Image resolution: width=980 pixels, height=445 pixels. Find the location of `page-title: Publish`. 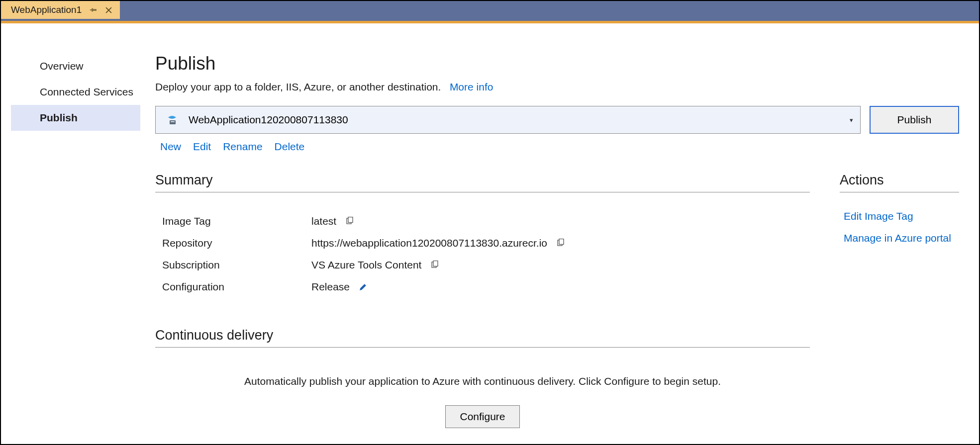

page-title: Publish is located at coordinates (557, 64).